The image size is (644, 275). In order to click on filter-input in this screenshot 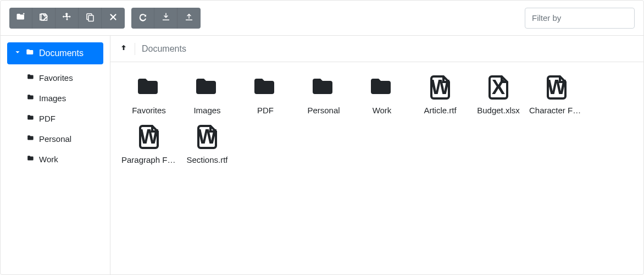, I will do `click(580, 18)`.